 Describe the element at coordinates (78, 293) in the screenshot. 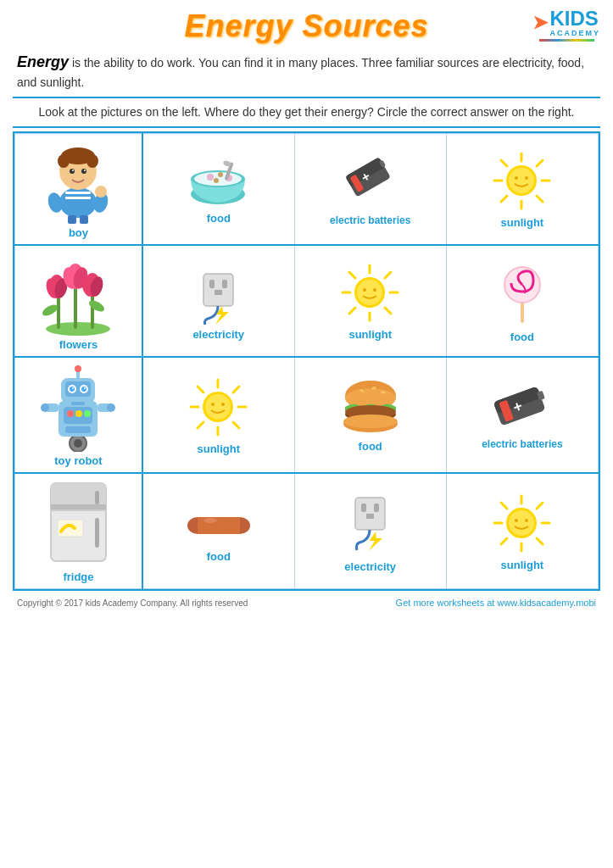

I see `flowers-icon` at that location.